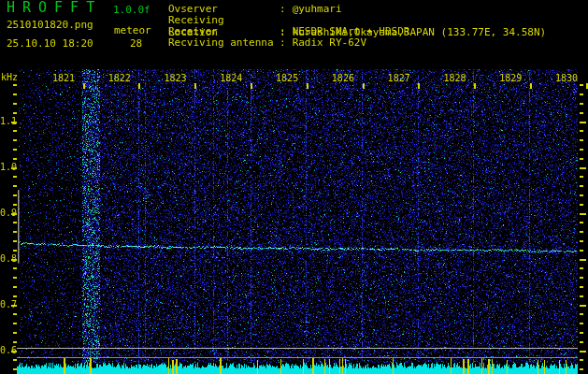 The width and height of the screenshot is (588, 374). What do you see at coordinates (357, 8) in the screenshot?
I see `observer-row: Ovserver:@yuhmari` at bounding box center [357, 8].